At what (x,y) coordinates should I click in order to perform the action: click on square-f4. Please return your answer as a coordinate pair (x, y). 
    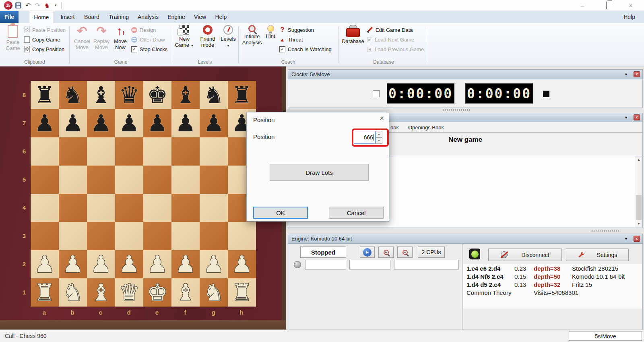
    Looking at the image, I should click on (186, 208).